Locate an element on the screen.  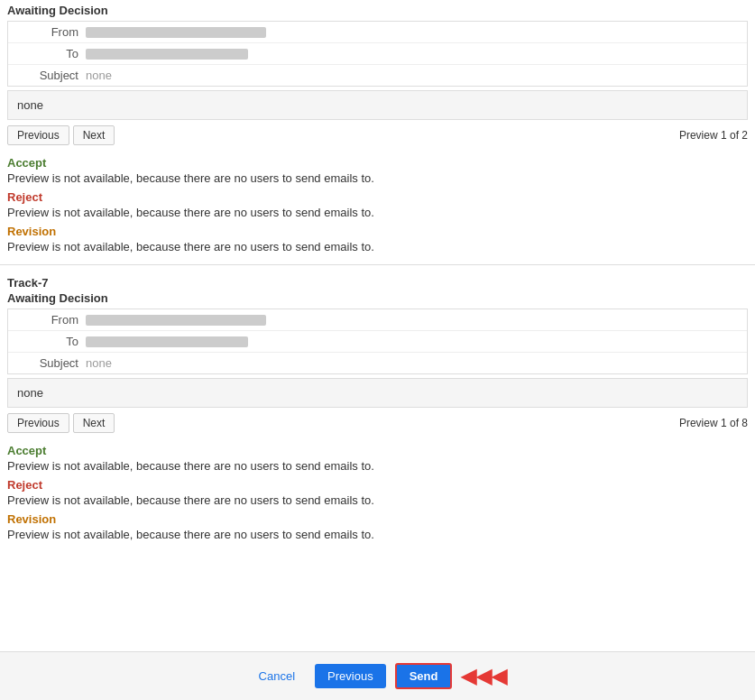
track2-to-row: To is located at coordinates (377, 342).